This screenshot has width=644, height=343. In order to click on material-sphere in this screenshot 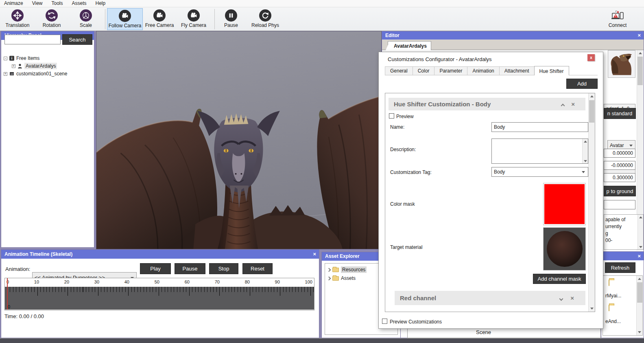, I will do `click(565, 249)`.